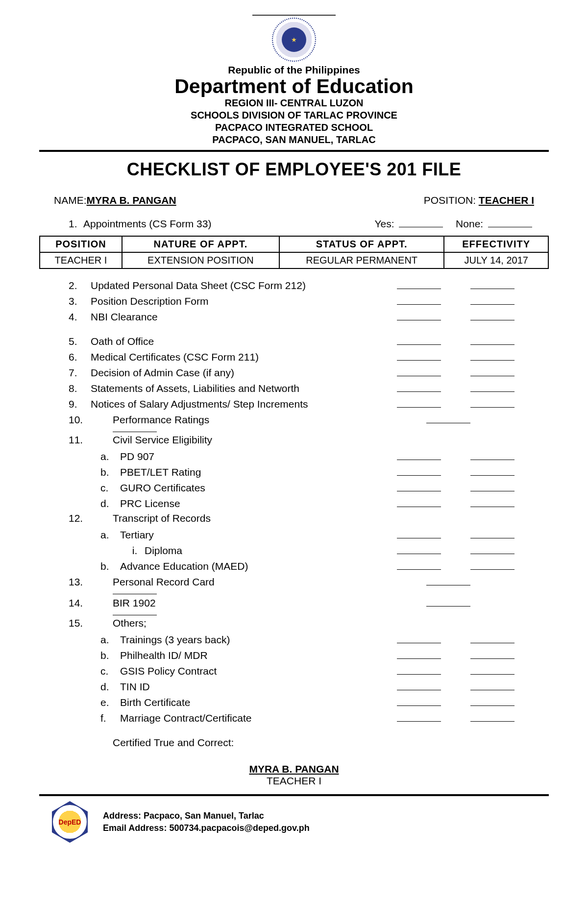 This screenshot has height=899, width=588. I want to click on none-blank, so click(510, 221).